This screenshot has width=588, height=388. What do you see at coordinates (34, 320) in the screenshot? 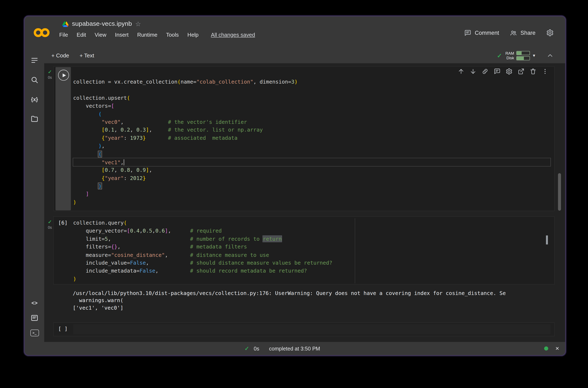
I see `sidebar-bottom-group: <> >_` at bounding box center [34, 320].